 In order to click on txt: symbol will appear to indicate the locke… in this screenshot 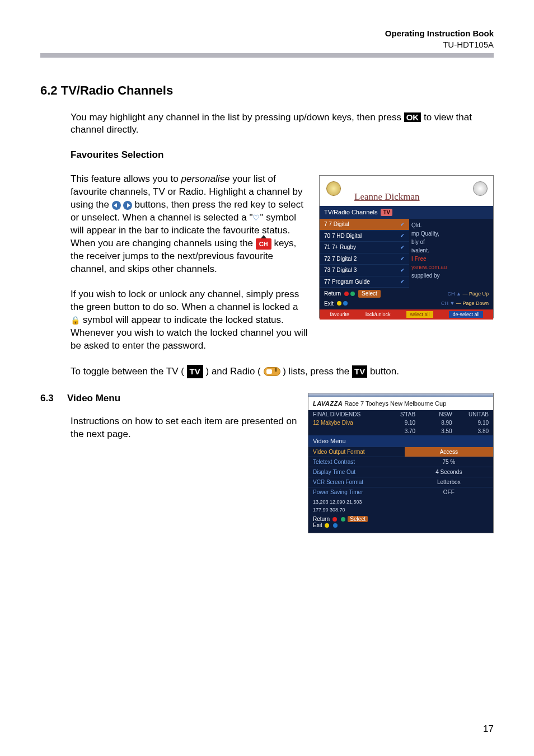, I will do `click(189, 332)`.